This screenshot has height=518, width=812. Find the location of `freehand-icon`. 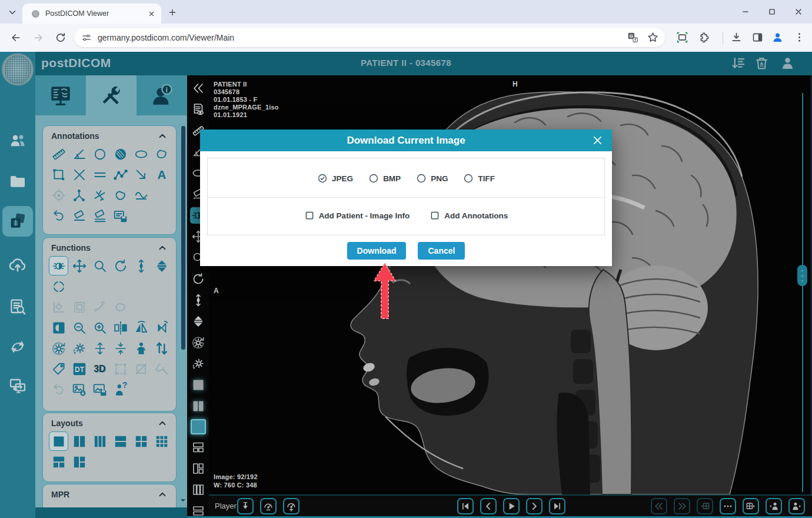

freehand-icon is located at coordinates (161, 154).